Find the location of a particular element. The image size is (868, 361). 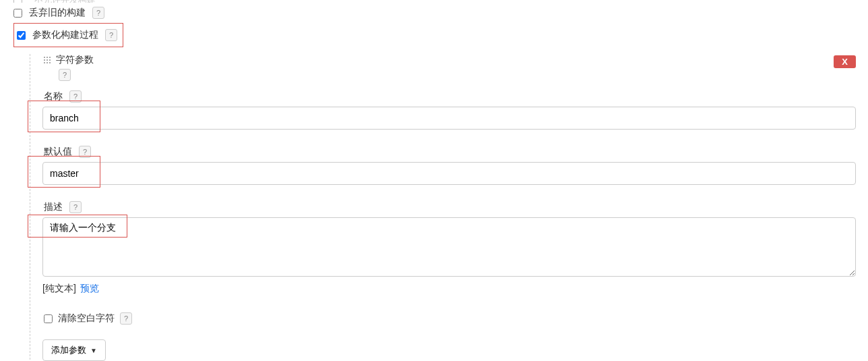

description-label: 描述 is located at coordinates (53, 207).